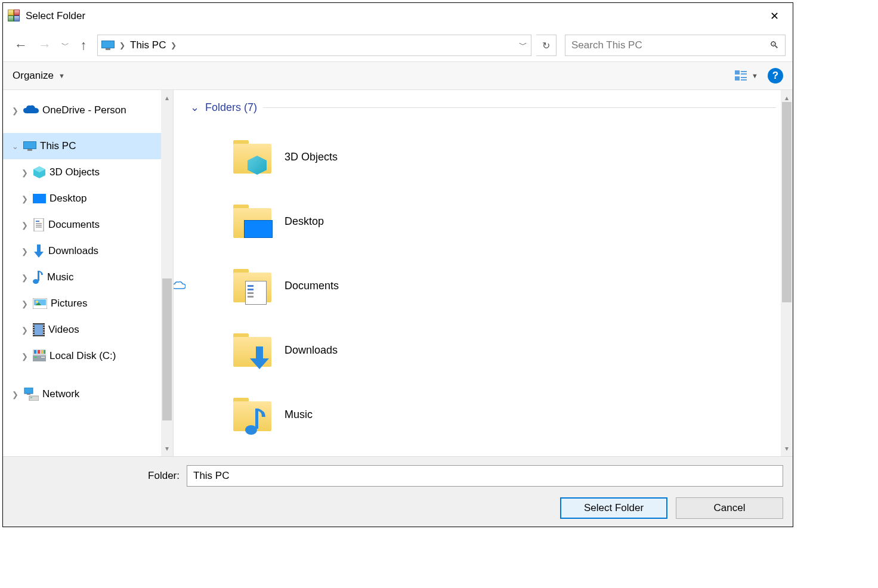 This screenshot has width=878, height=588. Describe the element at coordinates (65, 45) in the screenshot. I see `recent-locations-button: ﹀` at that location.